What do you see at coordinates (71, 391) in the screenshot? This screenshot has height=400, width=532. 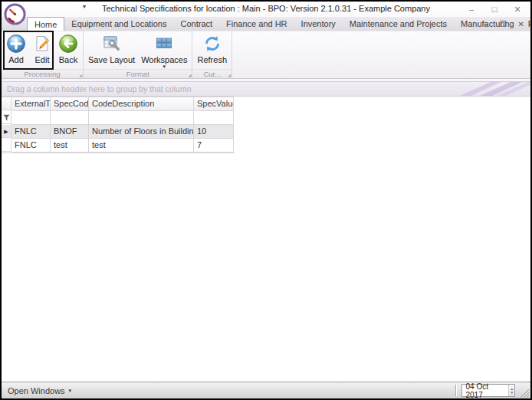 I see `open-windows-dropdown-icon: ▾` at bounding box center [71, 391].